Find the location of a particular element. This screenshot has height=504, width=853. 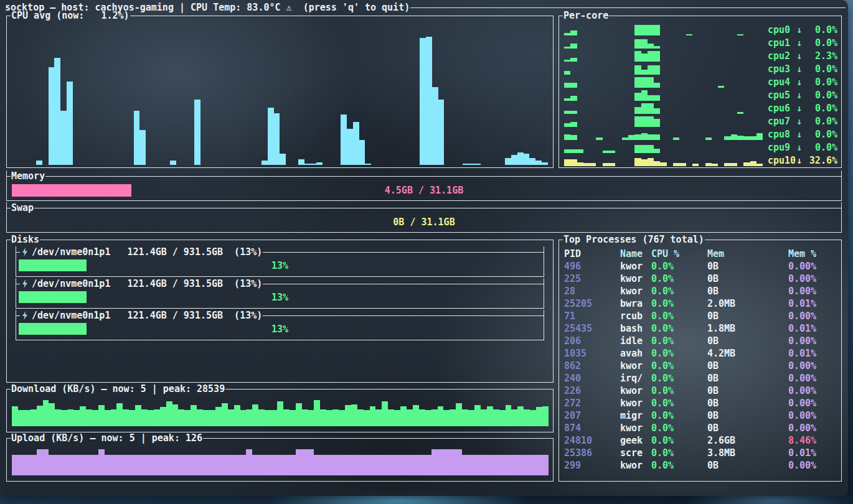

column-header-name: Name is located at coordinates (636, 254).